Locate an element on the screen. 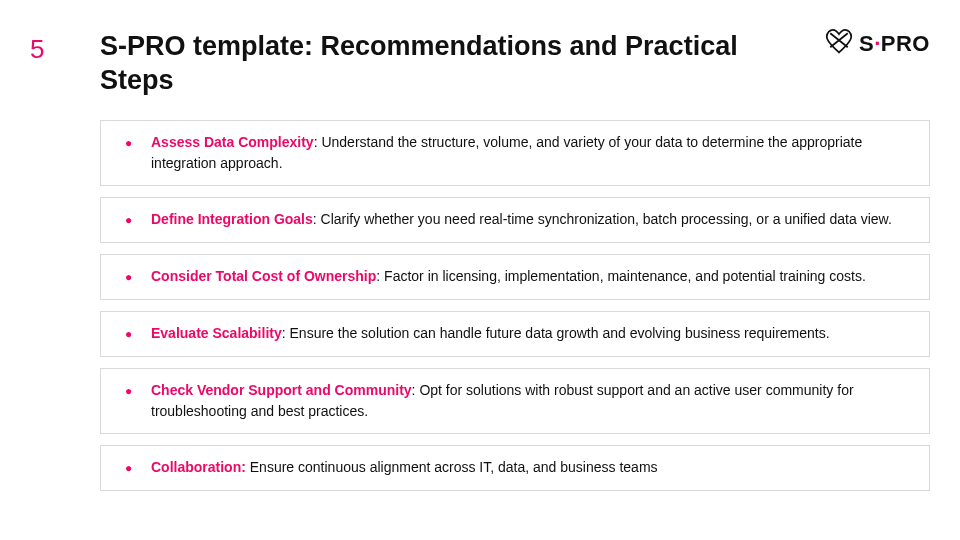 The image size is (960, 540). item-heading: Assess Data Complexity is located at coordinates (232, 142).